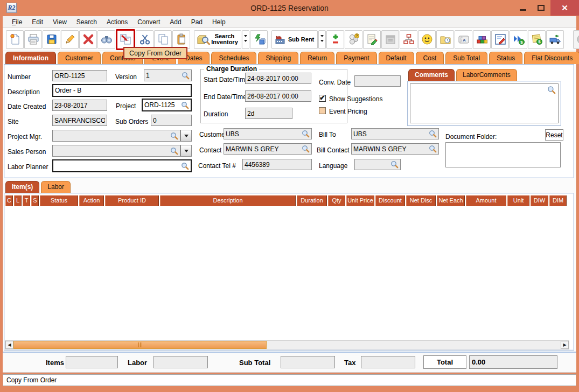 The width and height of the screenshot is (579, 392). What do you see at coordinates (555, 40) in the screenshot?
I see `delivery-button` at bounding box center [555, 40].